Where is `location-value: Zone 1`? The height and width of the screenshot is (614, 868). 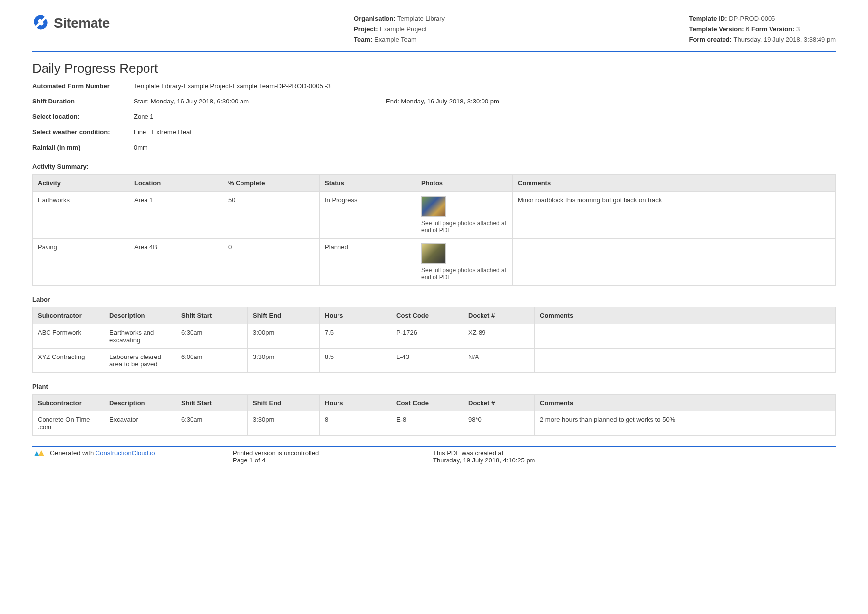 location-value: Zone 1 is located at coordinates (485, 117).